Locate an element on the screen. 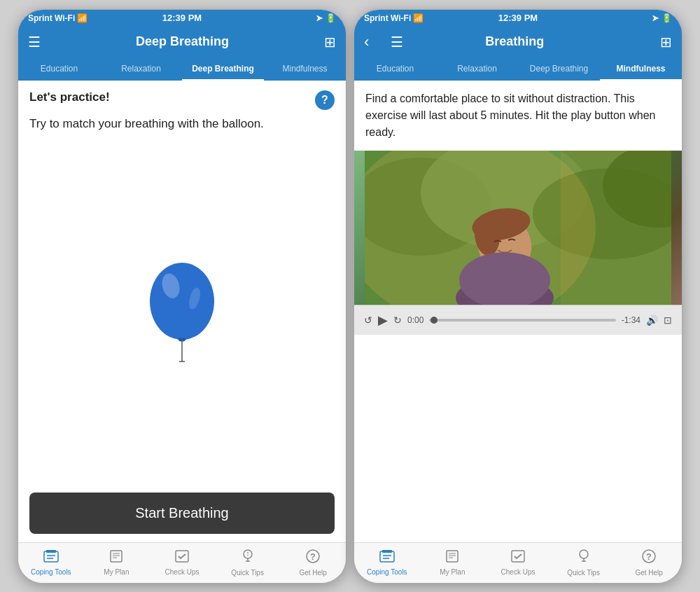  status-bar-right: Sprint Wi-Fi 📶 12:39 PM ➤ 🔋 ‹ ☰ Breathin… is located at coordinates (518, 45).